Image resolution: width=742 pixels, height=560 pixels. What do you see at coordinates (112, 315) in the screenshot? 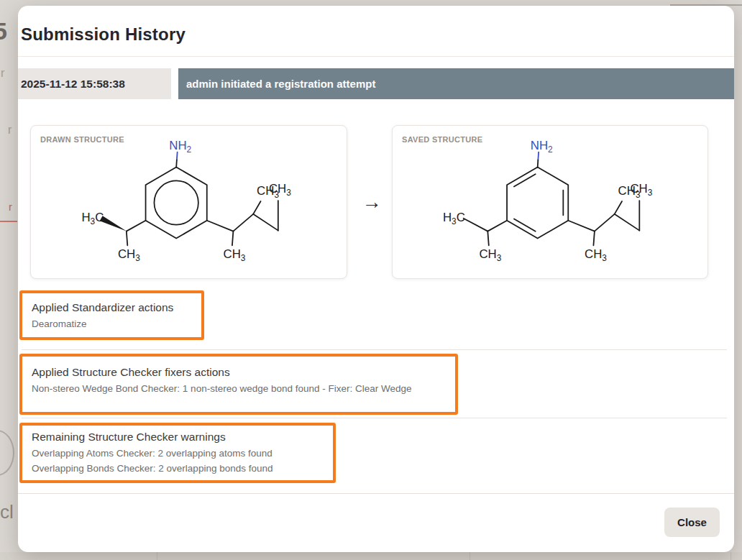
I see `standardizer-actions-box: Applied Standardizer actions Dearomatize` at bounding box center [112, 315].